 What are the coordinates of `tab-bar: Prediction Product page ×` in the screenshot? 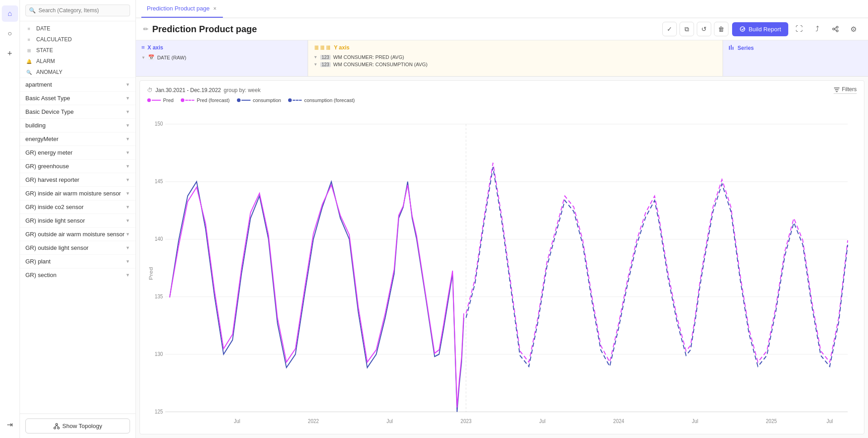 It's located at (502, 9).